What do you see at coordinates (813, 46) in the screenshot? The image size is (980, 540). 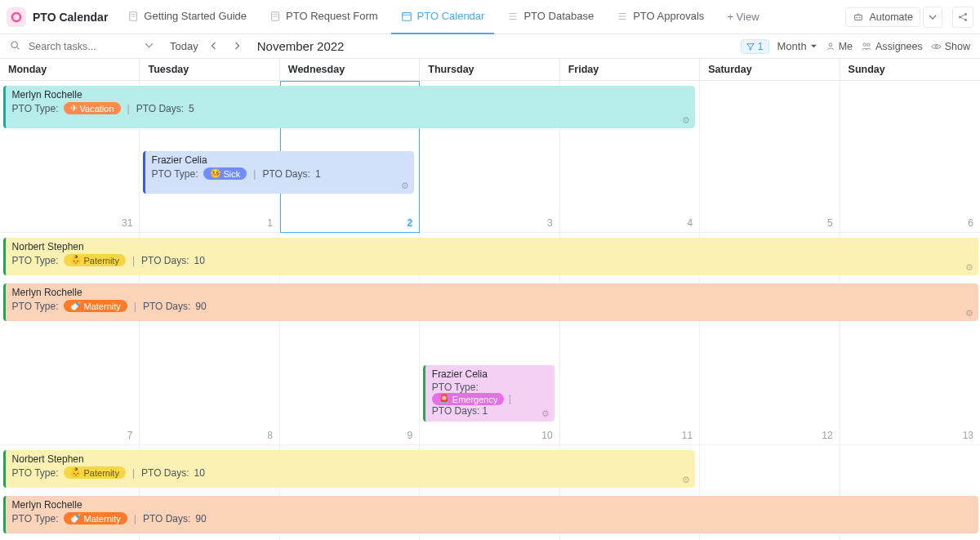 I see `caret-down-icon` at bounding box center [813, 46].